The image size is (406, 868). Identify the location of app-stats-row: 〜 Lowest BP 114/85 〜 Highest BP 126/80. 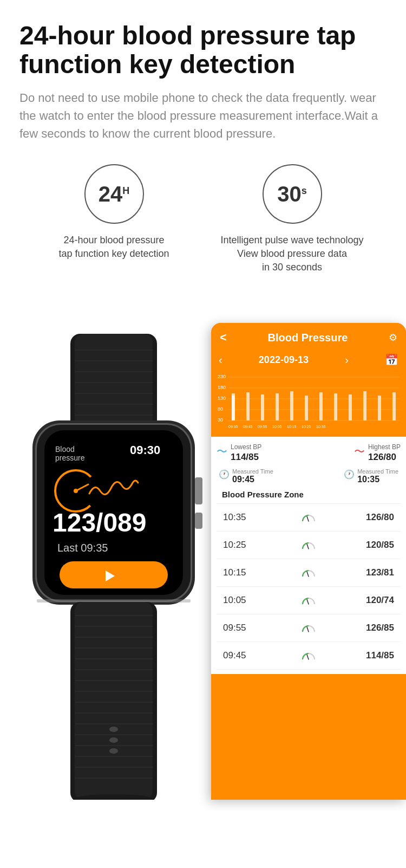
(309, 453).